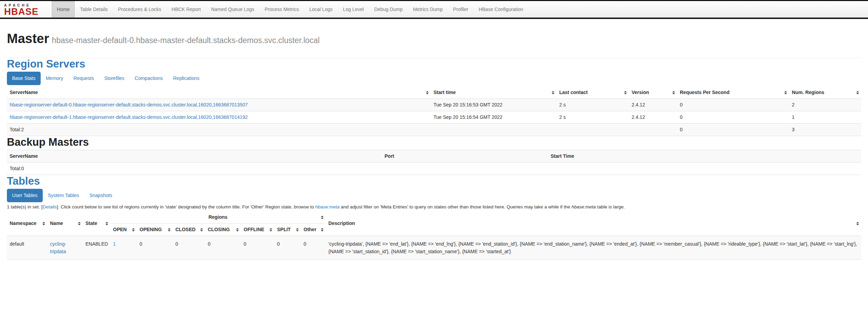  I want to click on cell-total-label: Total:2, so click(219, 130).